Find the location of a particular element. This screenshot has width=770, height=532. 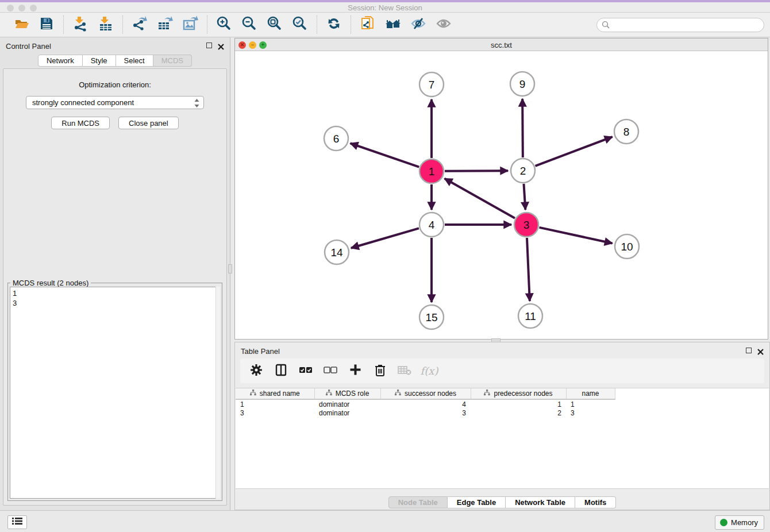

zoom-fit-icon is located at coordinates (275, 25).